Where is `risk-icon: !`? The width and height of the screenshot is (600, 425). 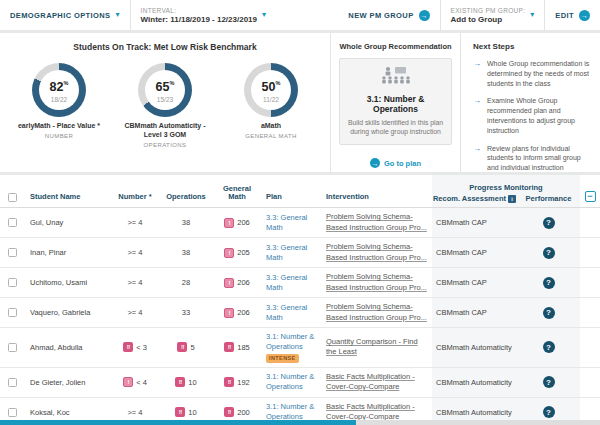 risk-icon: ! is located at coordinates (229, 283).